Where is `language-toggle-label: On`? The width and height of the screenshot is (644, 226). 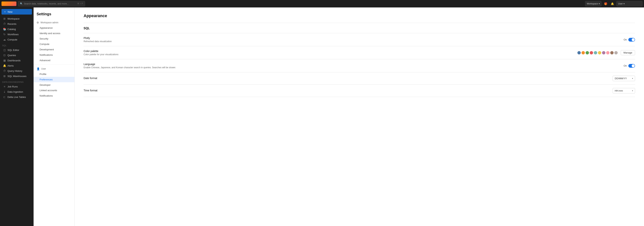
language-toggle-label: On is located at coordinates (625, 66).